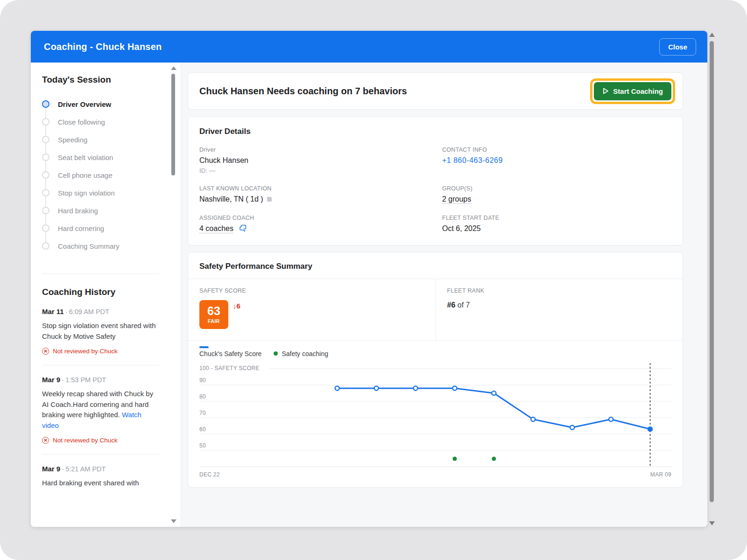 The image size is (747, 560). What do you see at coordinates (101, 175) in the screenshot?
I see `step-cell-phone-usage: Cell phone usage` at bounding box center [101, 175].